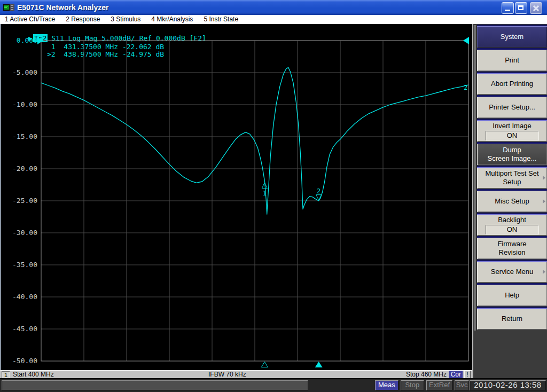 The height and width of the screenshot is (392, 547). I want to click on status-indicator-extref: ExtRef, so click(440, 386).